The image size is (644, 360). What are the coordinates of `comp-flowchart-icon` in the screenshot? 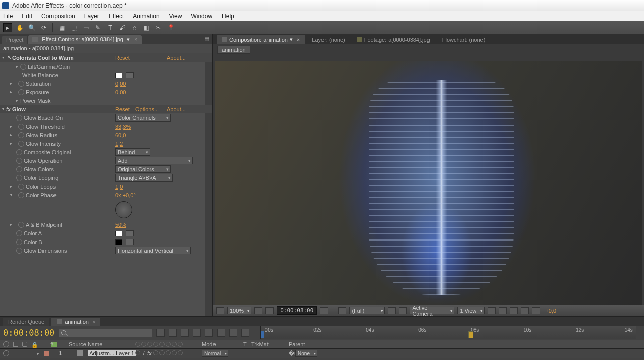 It's located at (525, 311).